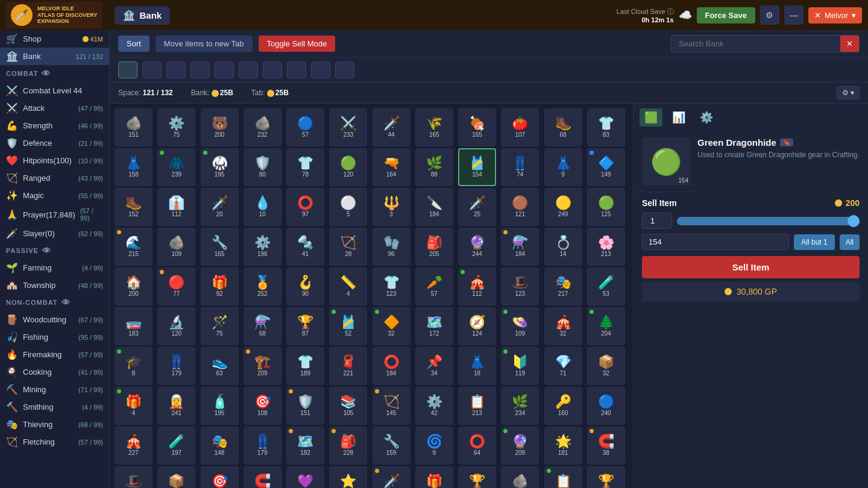  Describe the element at coordinates (176, 287) in the screenshot. I see `item-cell: 🔴77` at that location.